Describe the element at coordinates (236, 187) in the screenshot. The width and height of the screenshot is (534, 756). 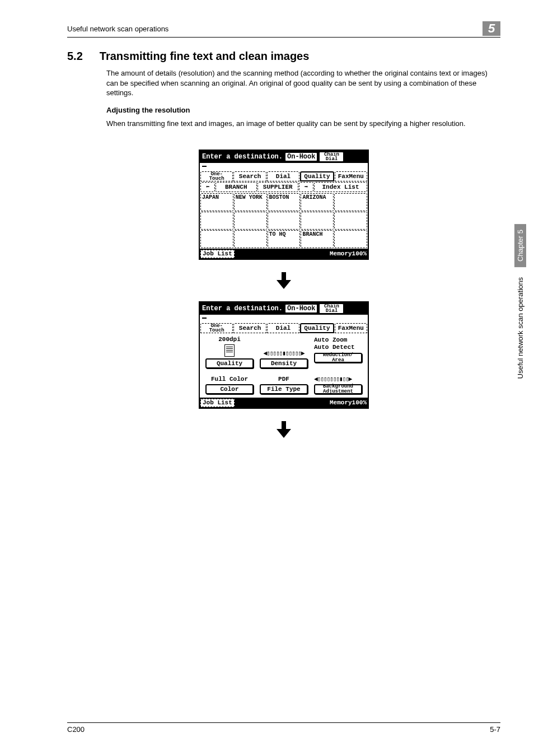
I see `index-branch: BRANCH` at that location.